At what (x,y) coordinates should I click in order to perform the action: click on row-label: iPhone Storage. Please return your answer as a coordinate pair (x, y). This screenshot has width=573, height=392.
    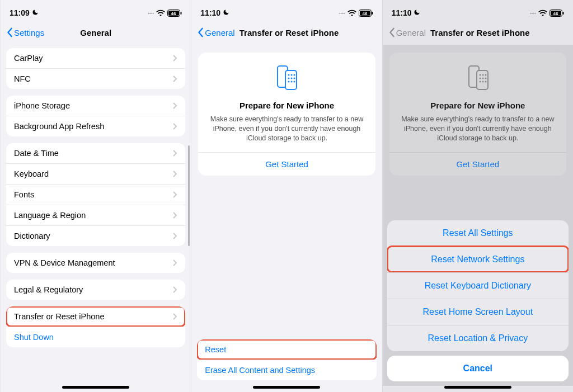
    Looking at the image, I should click on (42, 106).